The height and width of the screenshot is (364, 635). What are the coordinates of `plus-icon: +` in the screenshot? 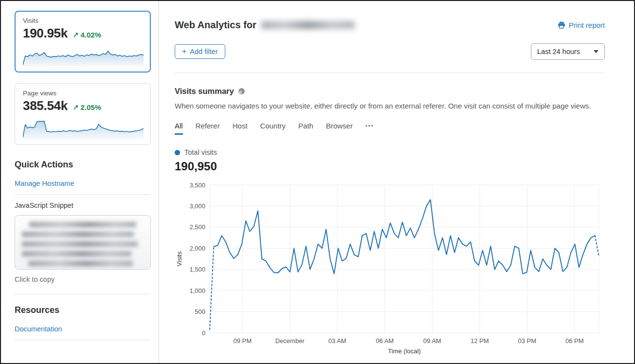 It's located at (184, 52).